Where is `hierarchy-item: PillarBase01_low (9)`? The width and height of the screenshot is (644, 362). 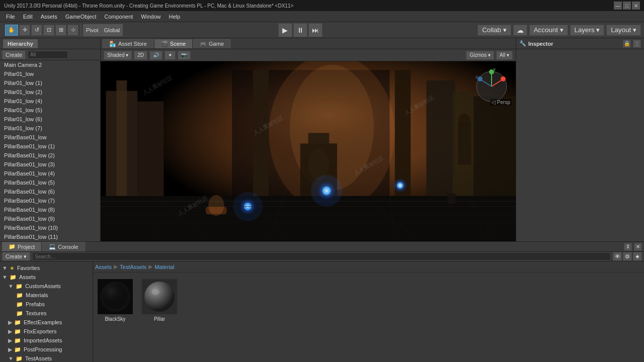 hierarchy-item: PillarBase01_low (9) is located at coordinates (50, 219).